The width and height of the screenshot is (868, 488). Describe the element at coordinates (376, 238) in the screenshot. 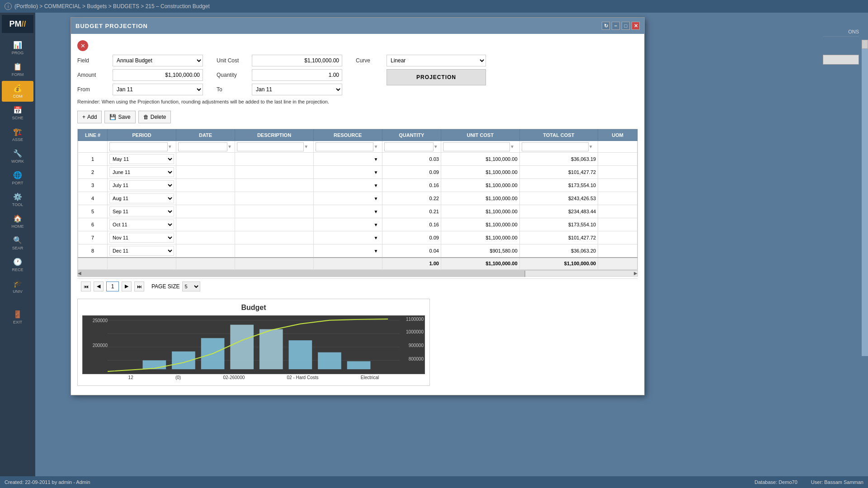

I see `resource-dropdown-7: ▼` at that location.